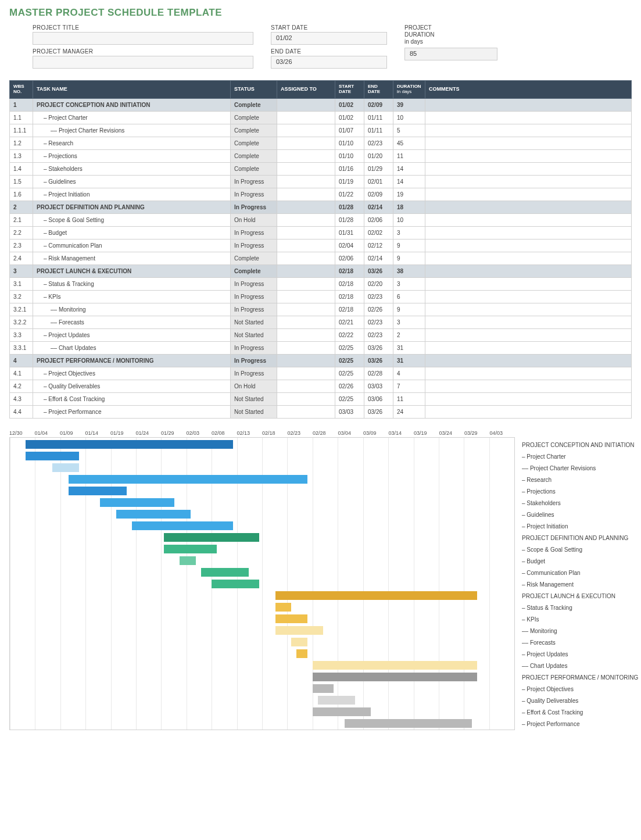  I want to click on table-row: 4.1– Project ObjectivesIn Progress02/250…, so click(321, 373).